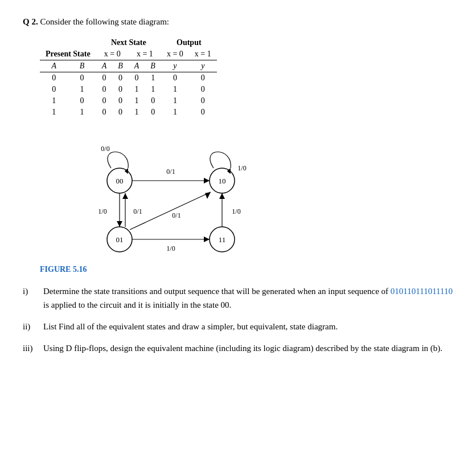  What do you see at coordinates (129, 89) in the screenshot?
I see `table-row: 01001110` at bounding box center [129, 89].